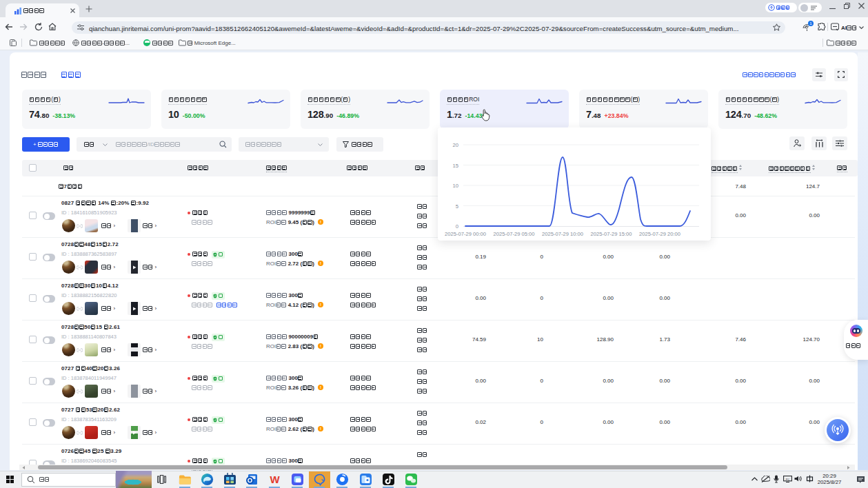  What do you see at coordinates (274, 480) in the screenshot?
I see `svg-text: W` at bounding box center [274, 480].